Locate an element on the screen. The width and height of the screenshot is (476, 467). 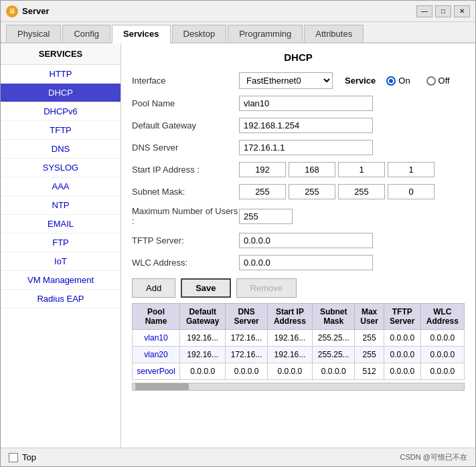
horizontal-scrollbar is located at coordinates (299, 387).